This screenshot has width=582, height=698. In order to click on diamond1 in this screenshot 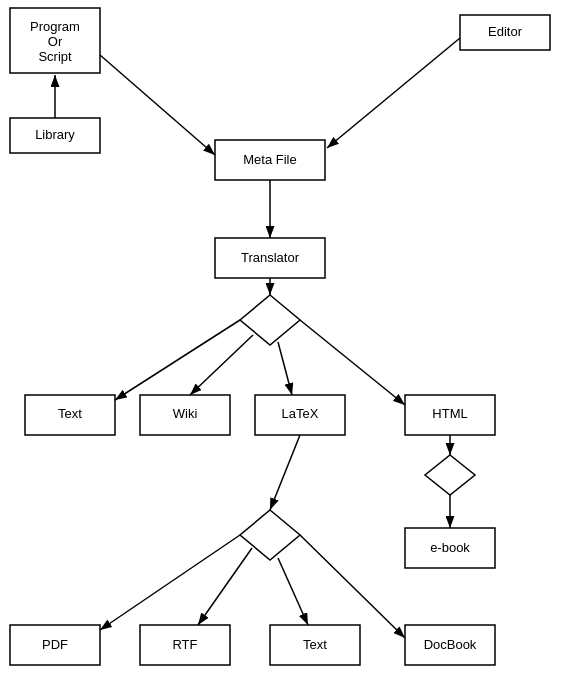, I will do `click(270, 320)`.